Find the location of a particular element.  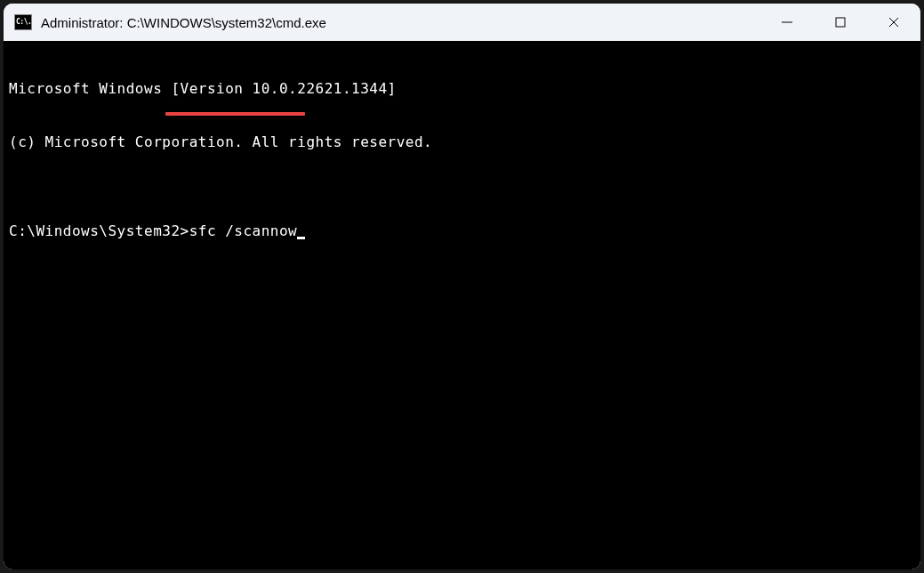

titlebar: C:\. Administrator: C:\WINDOWS\system32\… is located at coordinates (462, 22).